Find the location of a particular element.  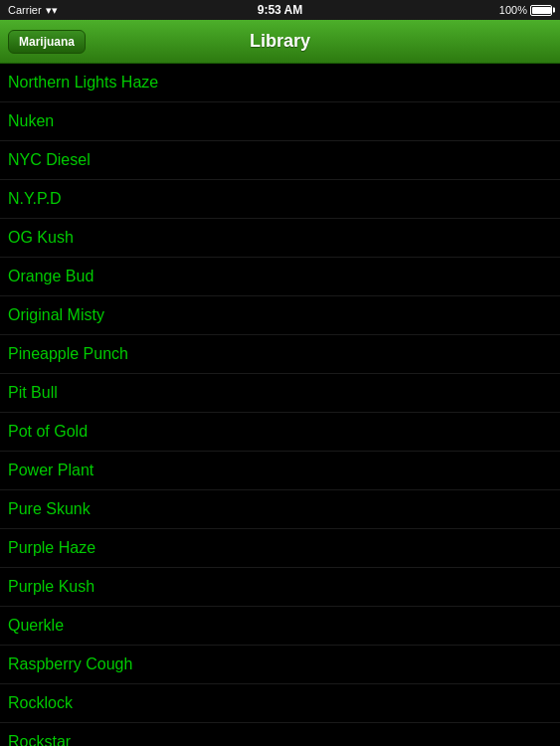

list-item: Orange Bud is located at coordinates (280, 277).